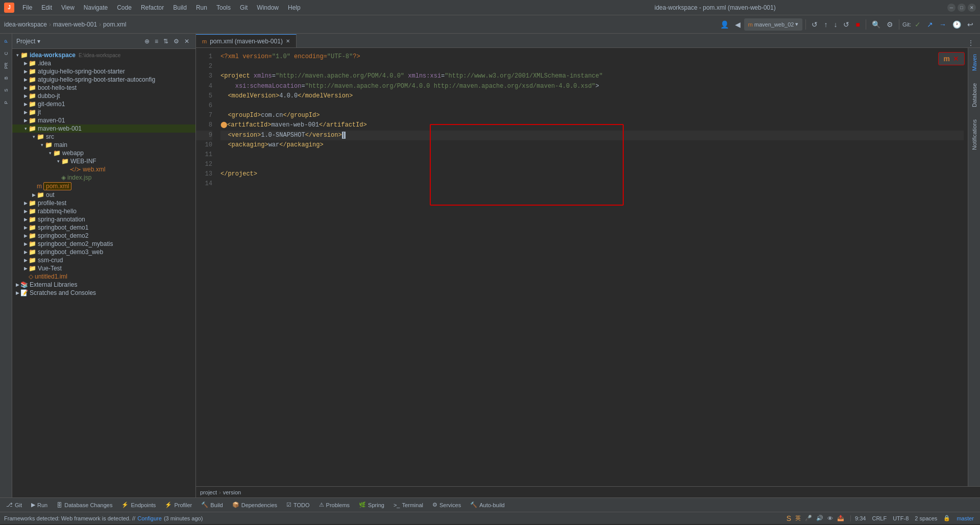 This screenshot has width=980, height=525. Describe the element at coordinates (104, 178) in the screenshot. I see `tree-item-indexjsp: ▶ ◈ index.jsp` at that location.